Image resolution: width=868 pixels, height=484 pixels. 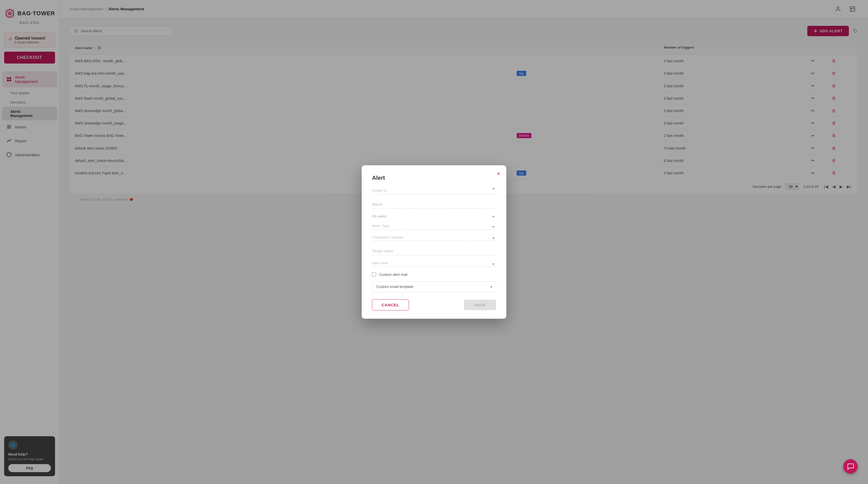 I want to click on email-template-field: Custom email template ▾, so click(x=434, y=287).